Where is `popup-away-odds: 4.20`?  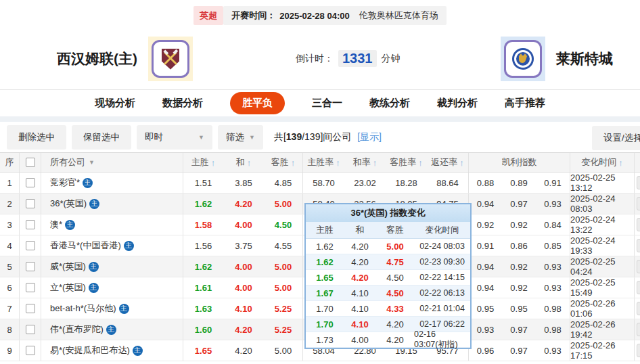
popup-away-odds: 4.20 is located at coordinates (395, 340).